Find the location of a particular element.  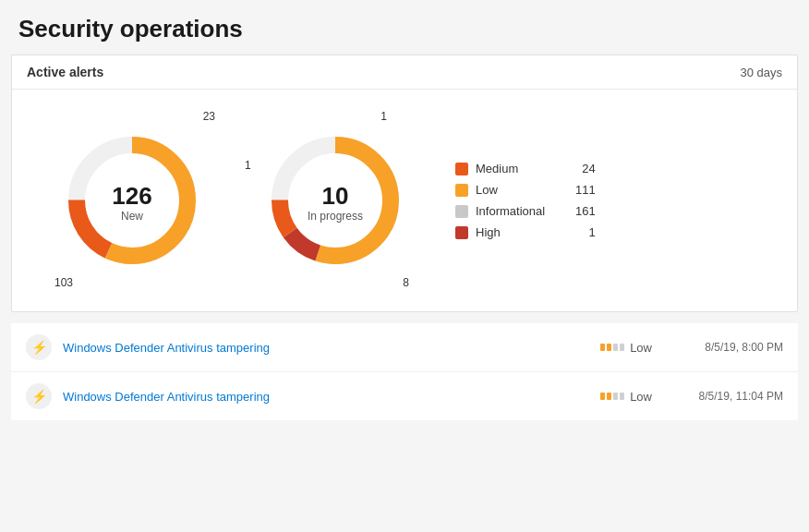

chart2-top-label: 1 is located at coordinates (384, 116).